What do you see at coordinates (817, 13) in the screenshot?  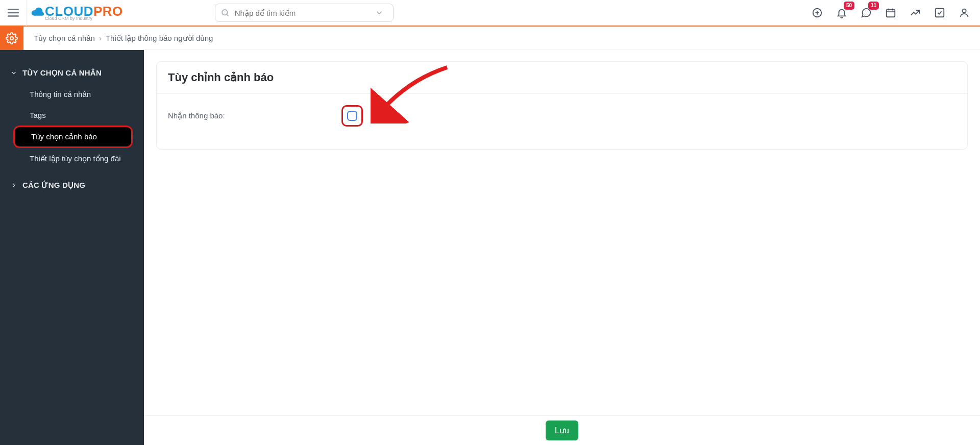 I see `quick-create-button` at bounding box center [817, 13].